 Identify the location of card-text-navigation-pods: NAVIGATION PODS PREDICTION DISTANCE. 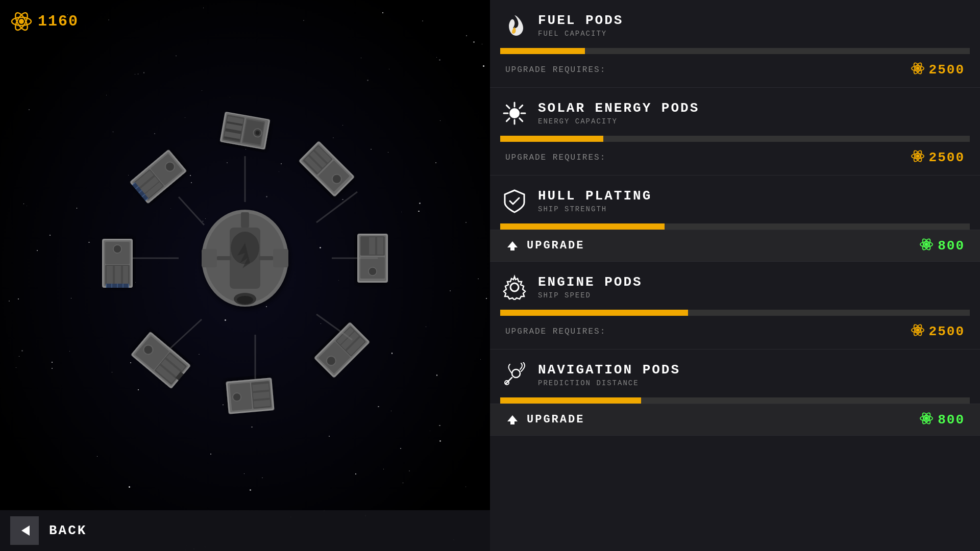
(751, 375).